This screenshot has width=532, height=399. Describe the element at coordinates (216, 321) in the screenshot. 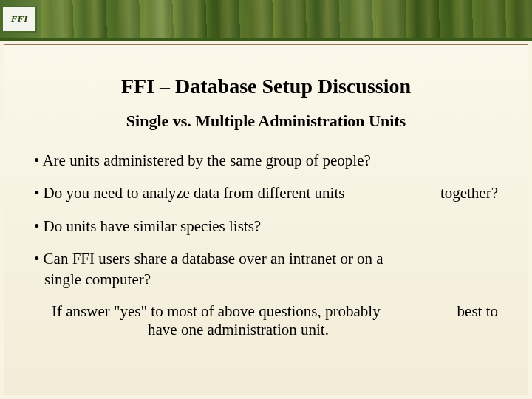

I see `conclusion-text: If answer "yes" to most of above questio…` at that location.